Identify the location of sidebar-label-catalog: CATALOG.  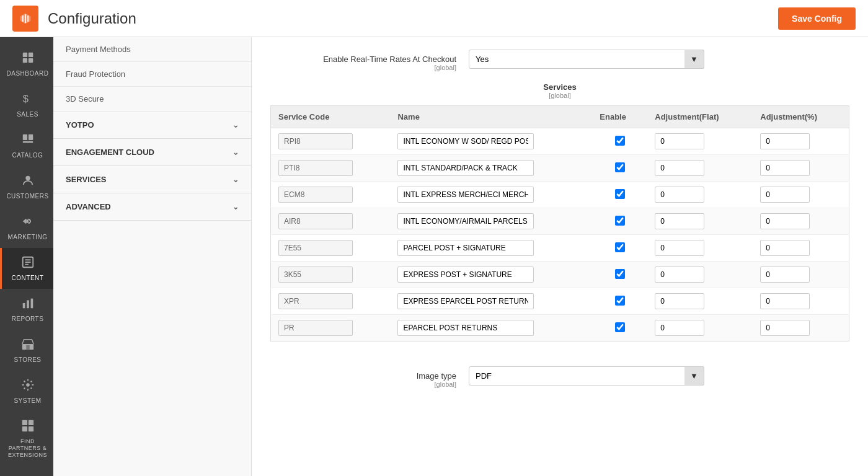
(28, 155).